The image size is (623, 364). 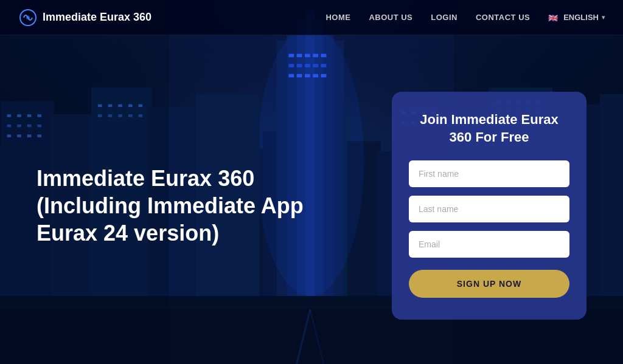 I want to click on hero-text-block: Immediate Eurax 360 (Including Immediate…, so click(x=183, y=205).